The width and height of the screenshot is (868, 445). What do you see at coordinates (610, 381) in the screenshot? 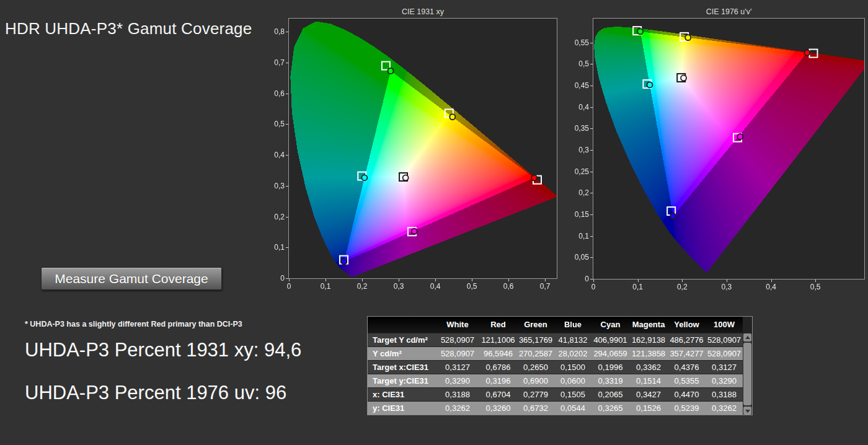
I see `table-cell: 0,3319` at bounding box center [610, 381].